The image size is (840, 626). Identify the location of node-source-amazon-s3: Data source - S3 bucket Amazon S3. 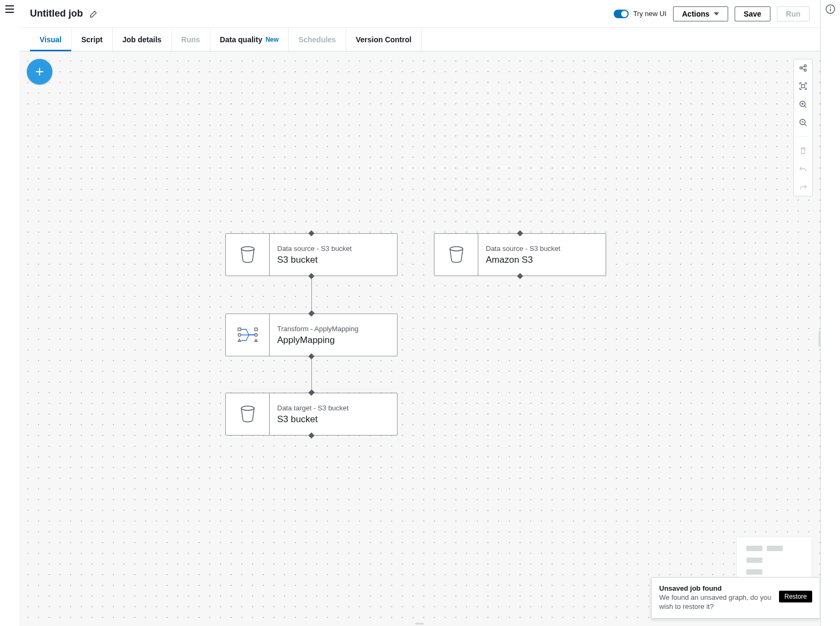
(520, 255).